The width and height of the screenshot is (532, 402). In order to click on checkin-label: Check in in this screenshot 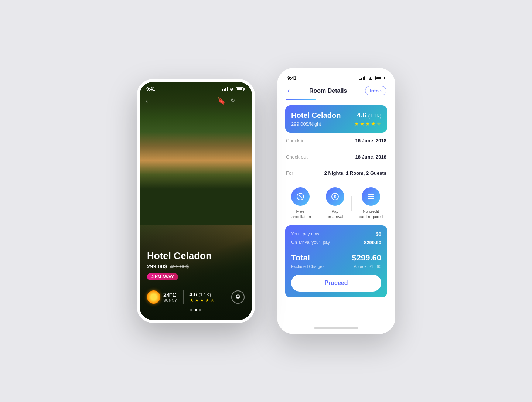, I will do `click(296, 140)`.